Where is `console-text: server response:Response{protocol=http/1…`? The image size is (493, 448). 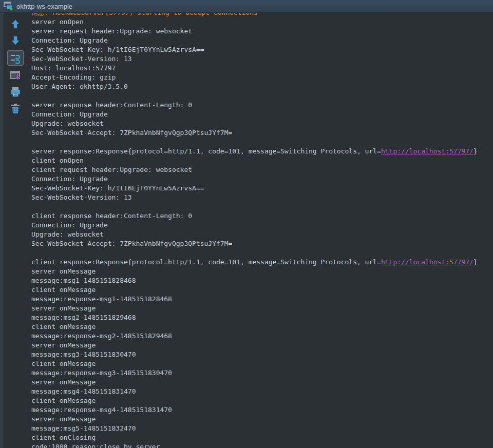 console-text: server response:Response{protocol=http/1… is located at coordinates (206, 151).